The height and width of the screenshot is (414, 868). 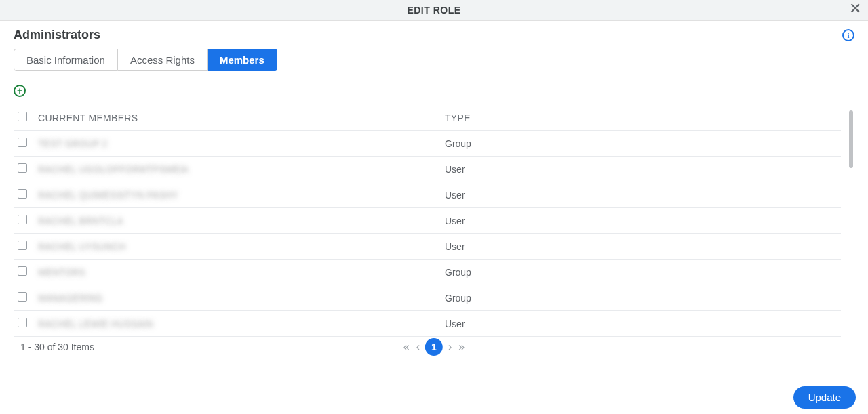 What do you see at coordinates (237, 338) in the screenshot?
I see `member-name: ALEXANDER DIBUCLOCKE BORDAU` at bounding box center [237, 338].